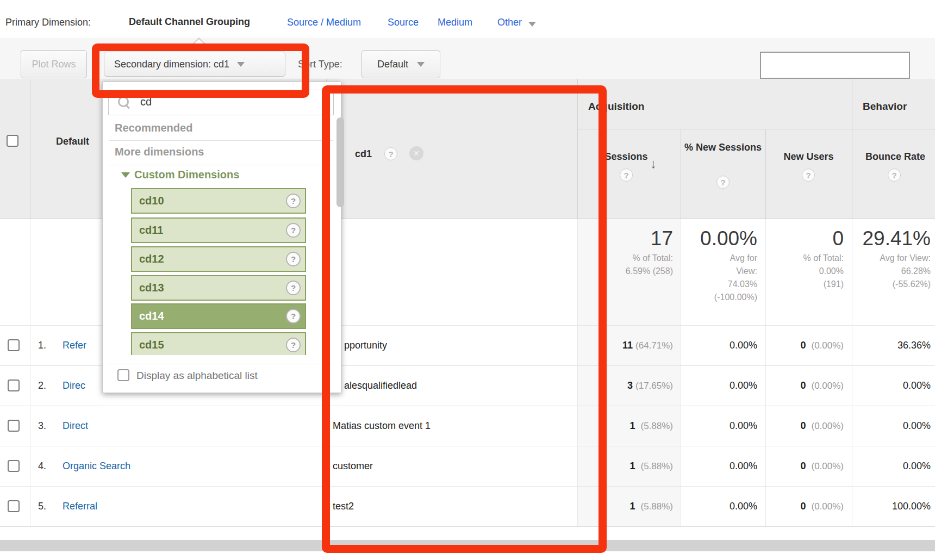 Image resolution: width=935 pixels, height=560 pixels. What do you see at coordinates (392, 64) in the screenshot?
I see `sort-type-value: Default` at bounding box center [392, 64].